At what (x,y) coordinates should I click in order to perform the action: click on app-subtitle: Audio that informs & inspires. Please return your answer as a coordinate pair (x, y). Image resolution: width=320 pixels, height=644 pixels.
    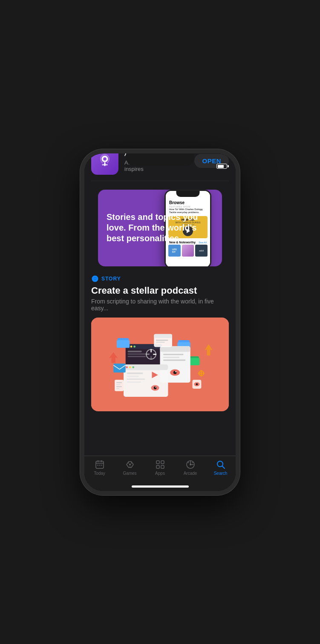
    Looking at the image, I should click on (156, 166).